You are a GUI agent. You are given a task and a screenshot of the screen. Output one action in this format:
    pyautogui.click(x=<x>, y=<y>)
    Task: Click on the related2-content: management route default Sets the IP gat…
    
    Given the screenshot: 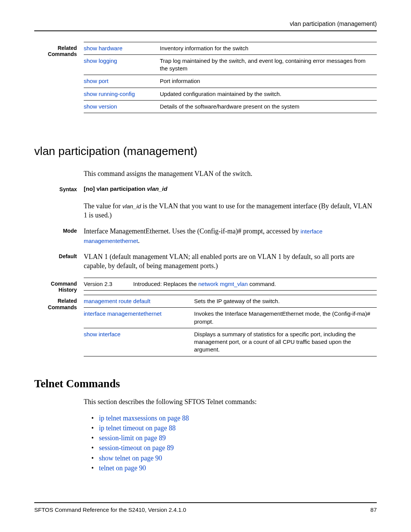 What is the action you would take?
    pyautogui.click(x=230, y=326)
    